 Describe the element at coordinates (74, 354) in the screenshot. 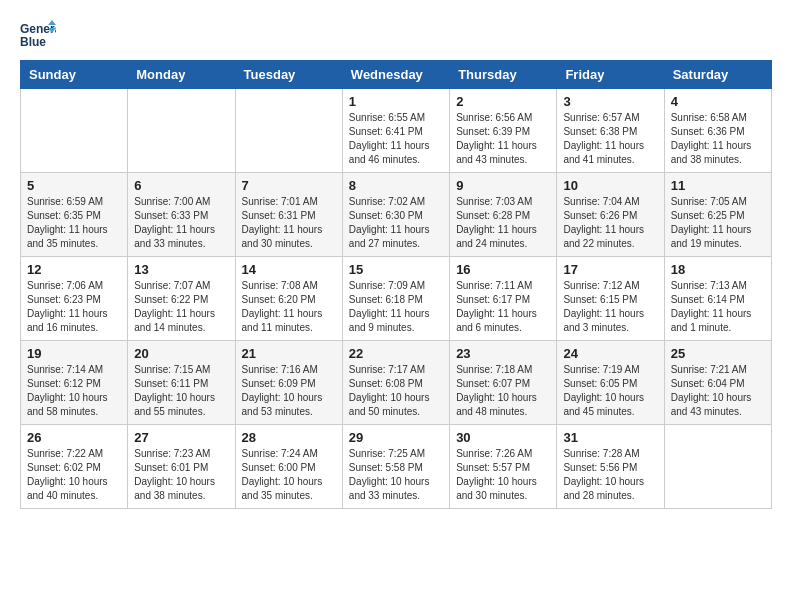

I see `day-number: 19` at that location.